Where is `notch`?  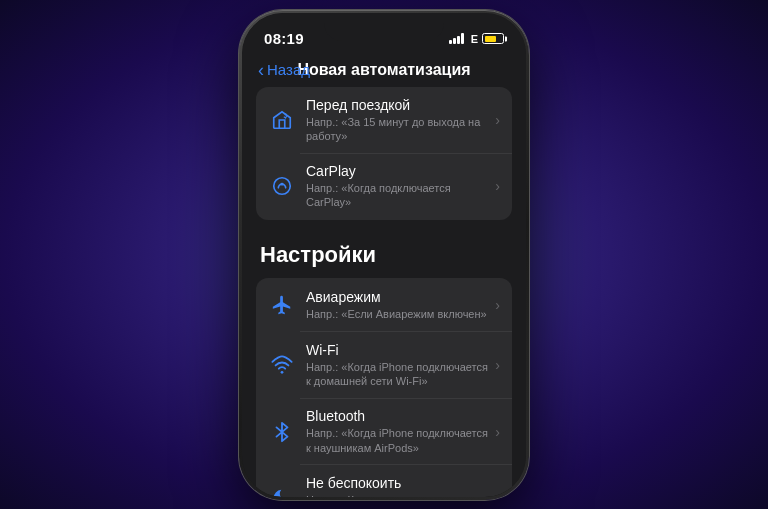 notch is located at coordinates (384, 27).